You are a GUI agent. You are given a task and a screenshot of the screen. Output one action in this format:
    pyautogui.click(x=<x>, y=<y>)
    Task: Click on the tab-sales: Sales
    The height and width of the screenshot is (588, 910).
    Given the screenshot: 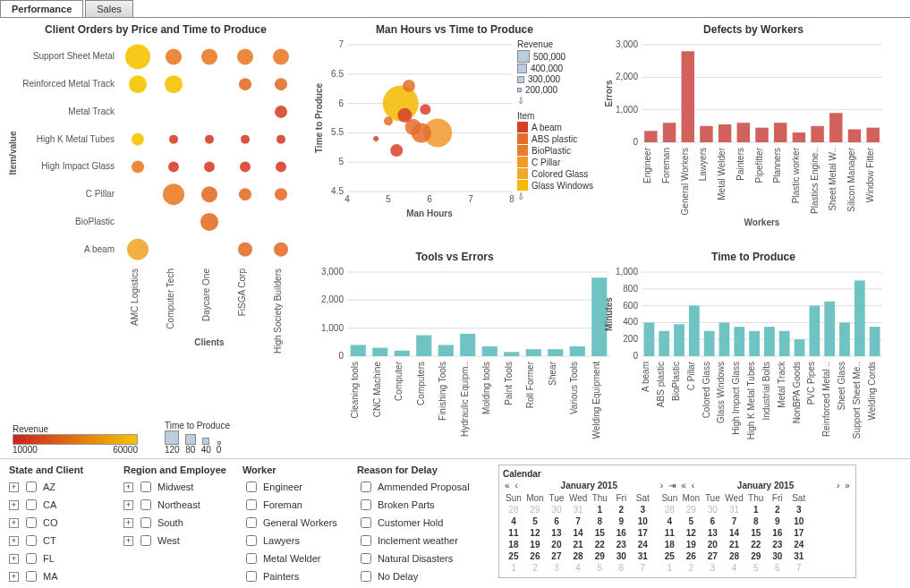 What is the action you would take?
    pyautogui.click(x=109, y=9)
    